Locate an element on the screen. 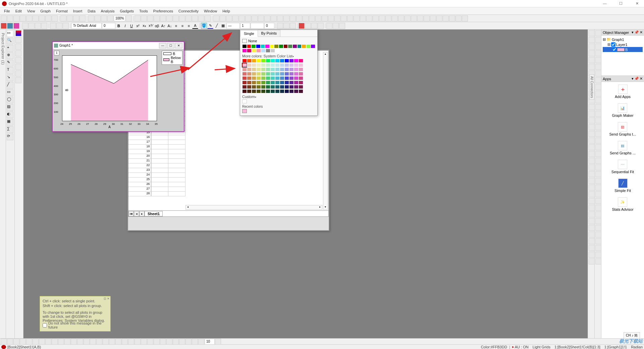 This screenshot has width=644, height=349. om-series-b: B is located at coordinates (627, 50).